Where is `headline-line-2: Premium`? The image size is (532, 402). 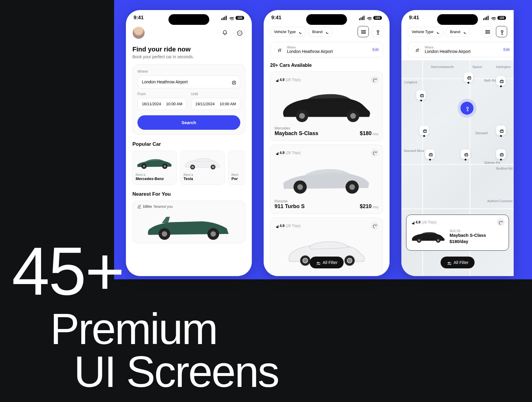
headline-line-2: Premium is located at coordinates (164, 329).